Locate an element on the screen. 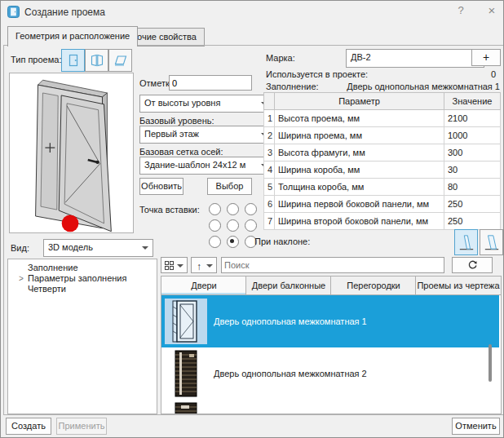 Image resolution: width=504 pixels, height=438 pixels. window-title: Создание проема is located at coordinates (65, 13).